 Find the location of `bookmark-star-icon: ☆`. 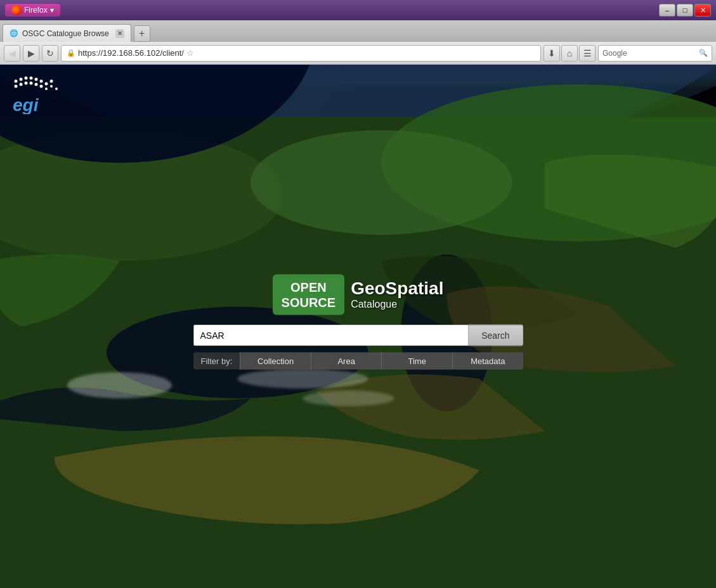

bookmark-star-icon: ☆ is located at coordinates (190, 53).